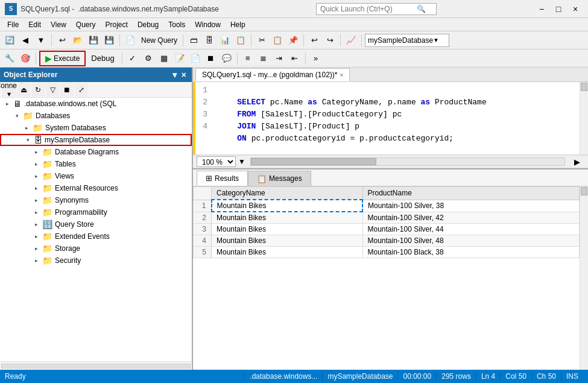 Image resolution: width=588 pixels, height=383 pixels. What do you see at coordinates (38, 90) in the screenshot?
I see `oe-refresh-icon: ↻` at bounding box center [38, 90].